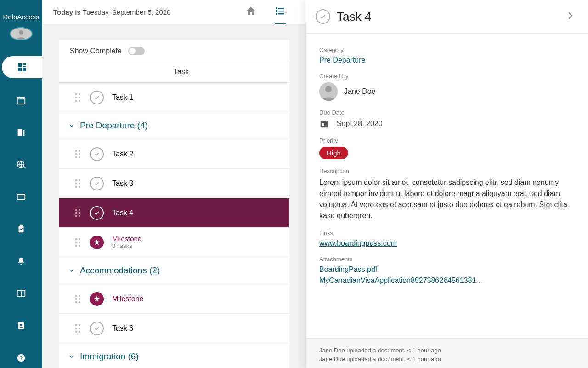 This screenshot has height=368, width=588. What do you see at coordinates (174, 270) in the screenshot?
I see `section-header-accommodations: Accommodations (2)` at bounding box center [174, 270].